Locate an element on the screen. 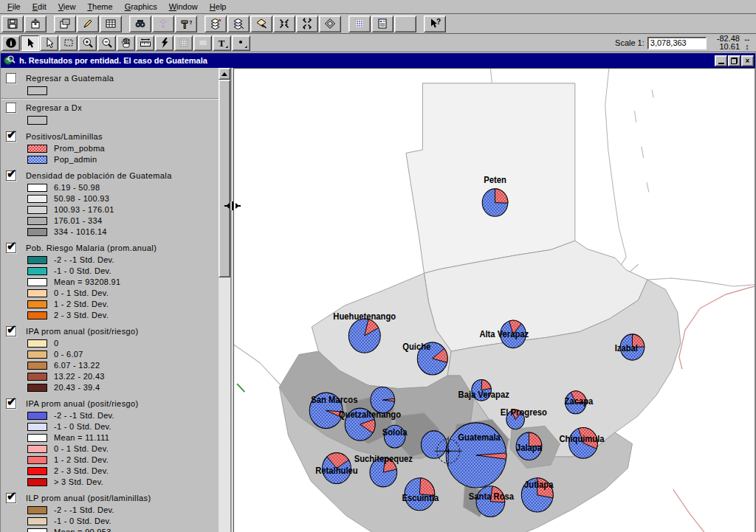 The image size is (756, 532). zoom-full-button is located at coordinates (216, 24).